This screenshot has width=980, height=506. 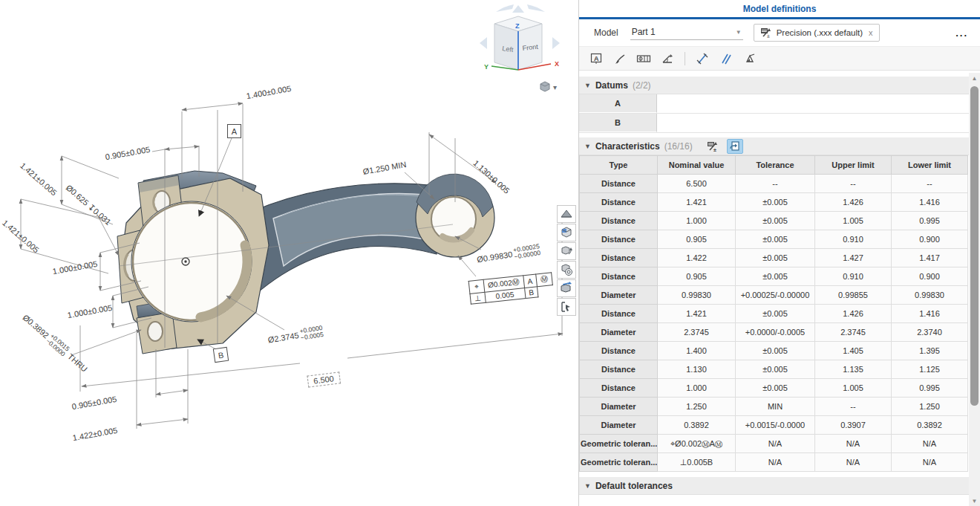 I want to click on column-header: Upper limit, so click(x=854, y=165).